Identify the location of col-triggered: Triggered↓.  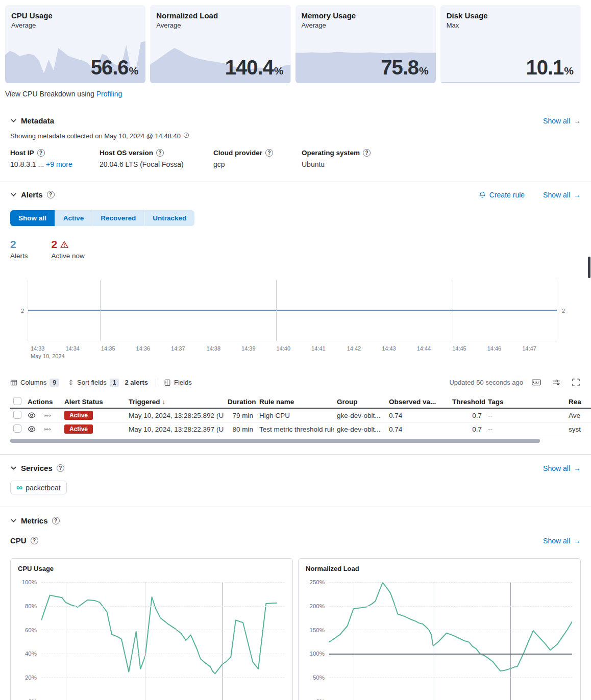
(175, 402).